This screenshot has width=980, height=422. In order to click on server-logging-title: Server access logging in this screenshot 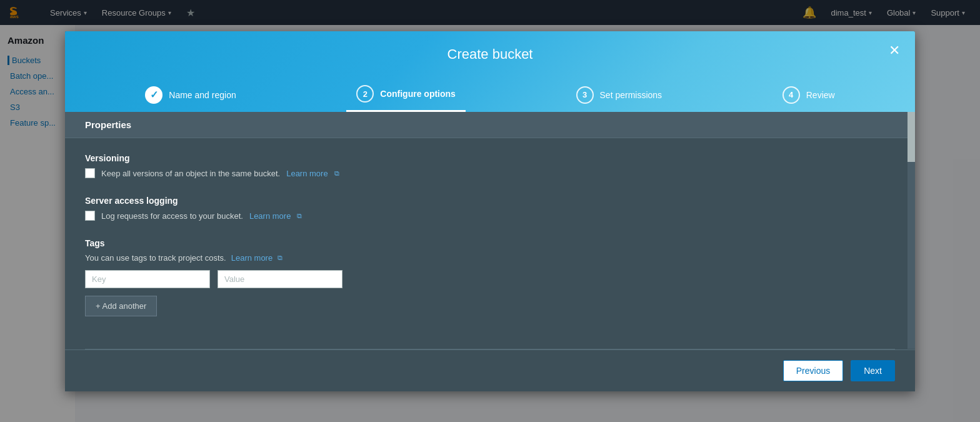, I will do `click(490, 201)`.